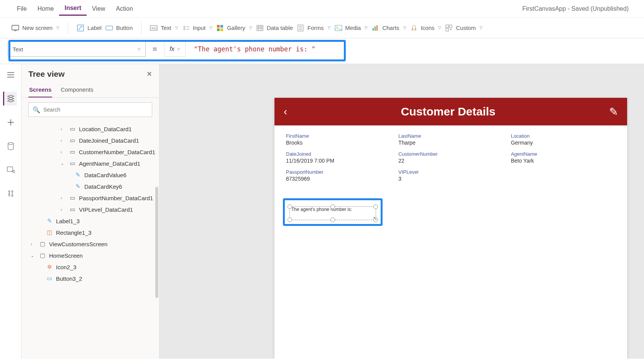  I want to click on gallery-dropdown: Gallery ▽, so click(234, 28).